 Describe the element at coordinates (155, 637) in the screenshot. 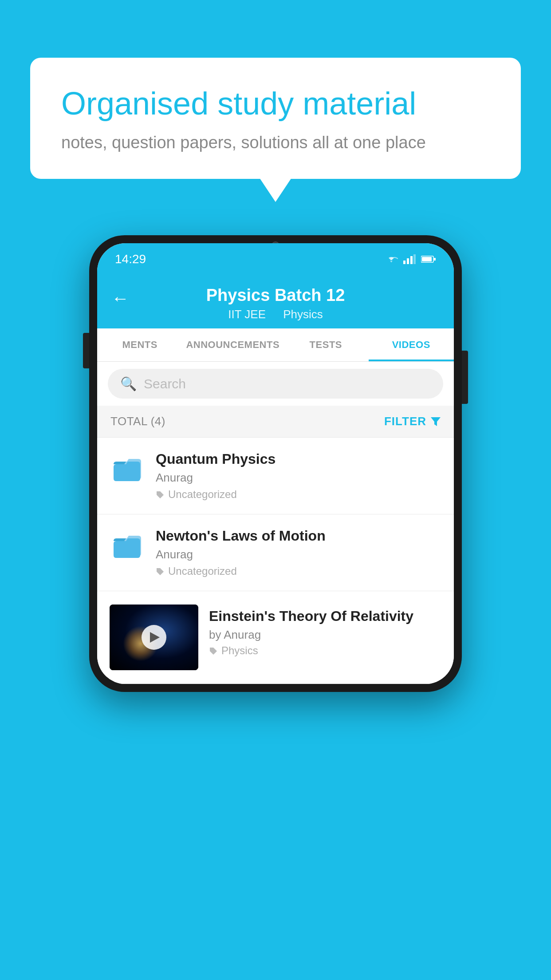

I see `play-triangle-icon` at that location.